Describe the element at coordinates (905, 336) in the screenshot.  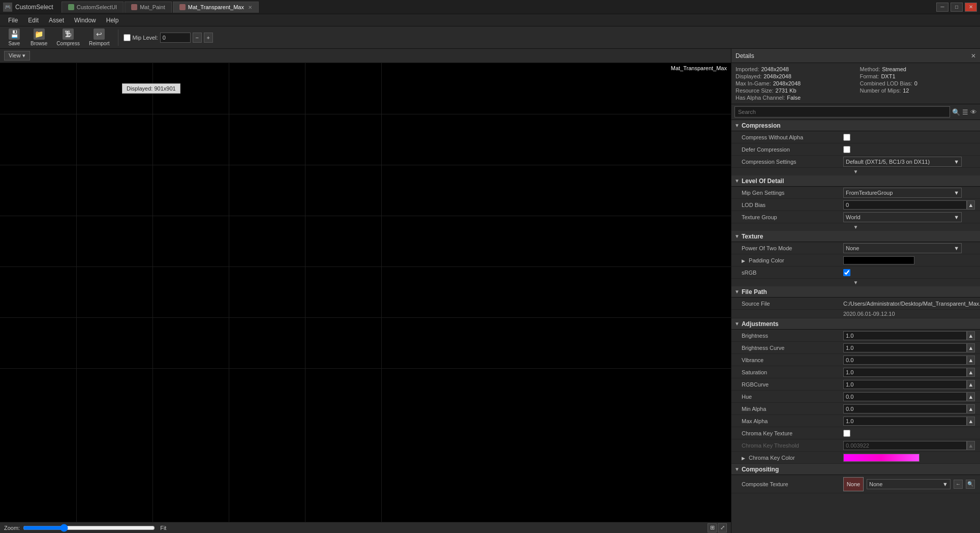
I see `input-brightness` at that location.